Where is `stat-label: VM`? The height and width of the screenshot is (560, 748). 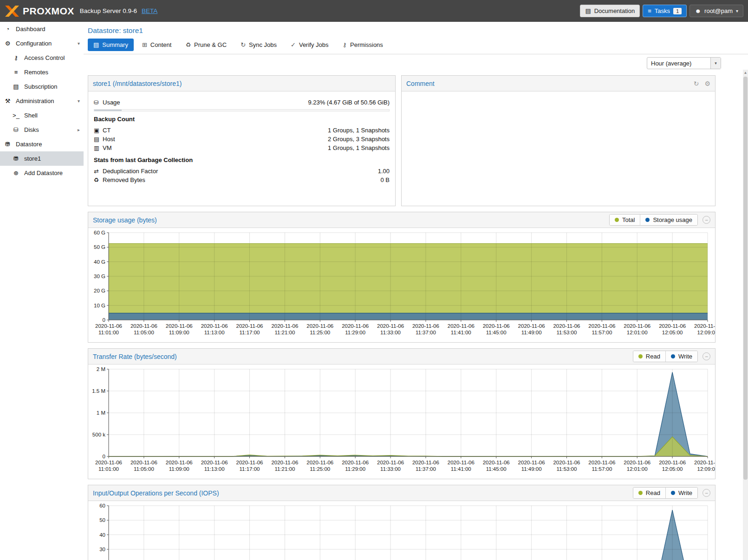
stat-label: VM is located at coordinates (107, 148).